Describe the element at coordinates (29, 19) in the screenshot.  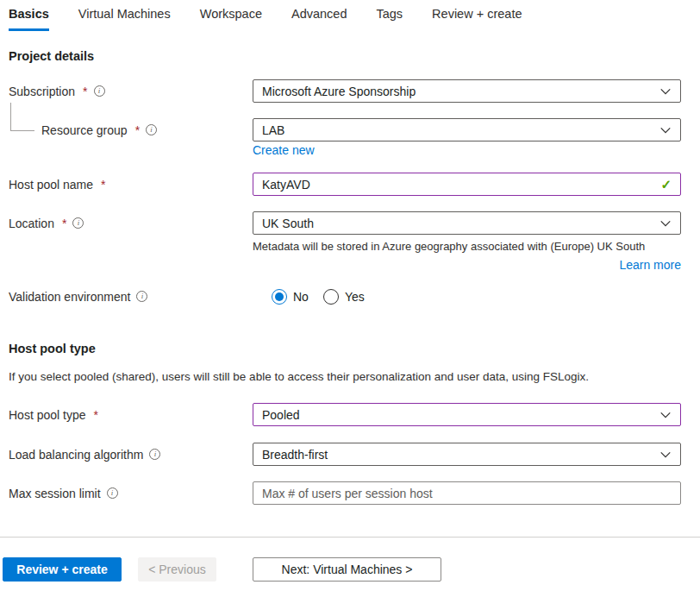
I see `tab-basics: Basics` at that location.